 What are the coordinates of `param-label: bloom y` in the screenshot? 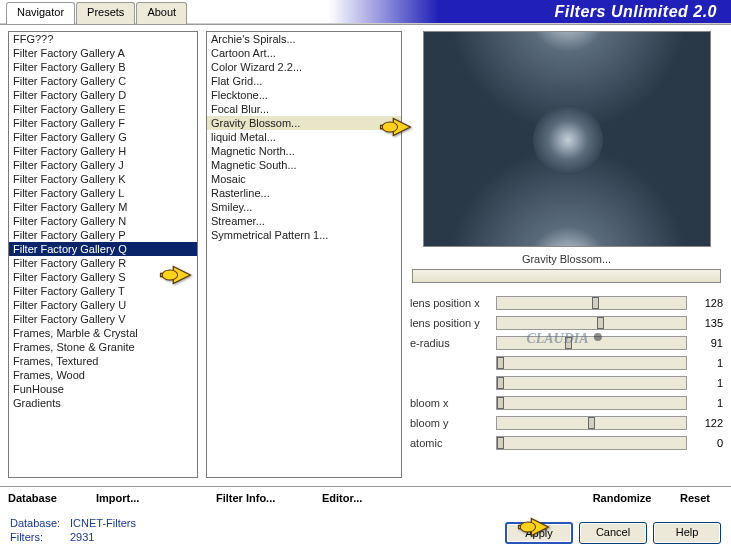 It's located at (450, 423).